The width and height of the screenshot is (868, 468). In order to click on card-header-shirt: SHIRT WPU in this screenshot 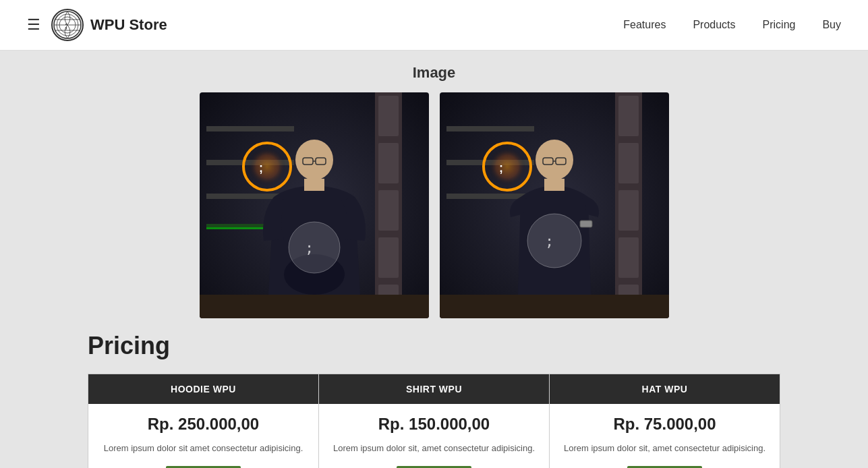, I will do `click(434, 389)`.